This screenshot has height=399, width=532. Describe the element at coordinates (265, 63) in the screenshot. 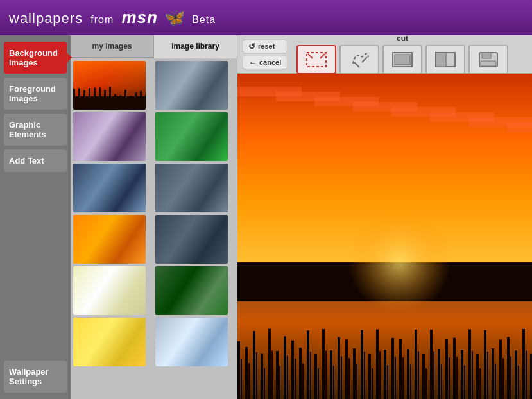

I see `cancel-button: ← cancel` at that location.